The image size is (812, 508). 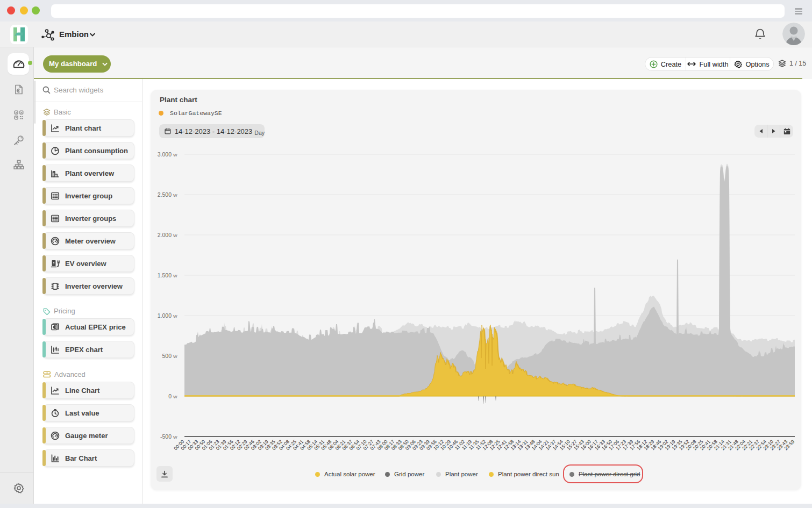 What do you see at coordinates (165, 195) in the screenshot?
I see `svg-text: 2.500` at bounding box center [165, 195].